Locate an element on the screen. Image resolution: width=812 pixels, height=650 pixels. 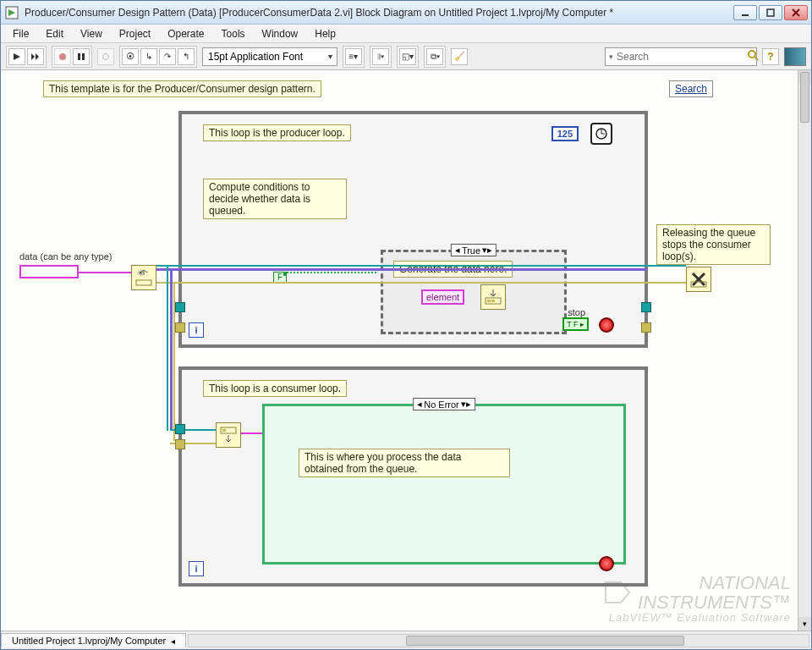
menu-file: File is located at coordinates (20, 34).